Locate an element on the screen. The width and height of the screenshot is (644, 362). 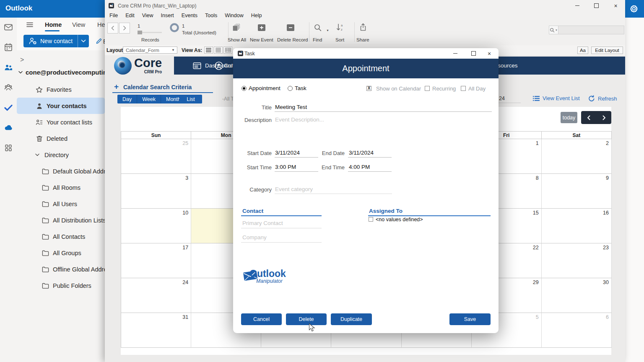
appointment-radio is located at coordinates (244, 88).